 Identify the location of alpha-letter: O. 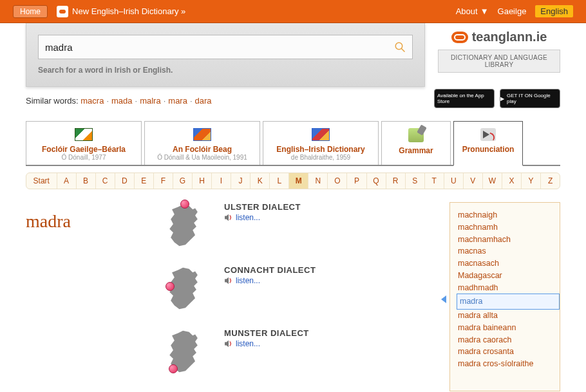
(337, 181).